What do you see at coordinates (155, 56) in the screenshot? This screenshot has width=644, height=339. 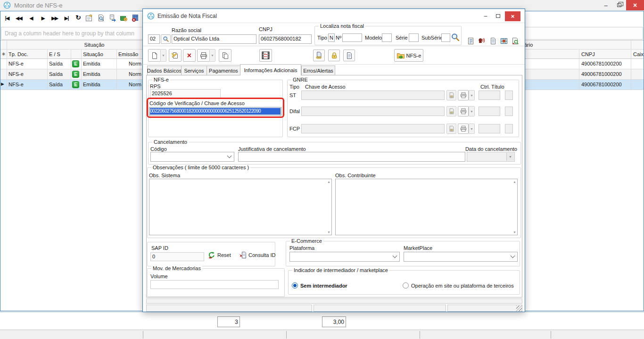 I see `new-document-button` at bounding box center [155, 56].